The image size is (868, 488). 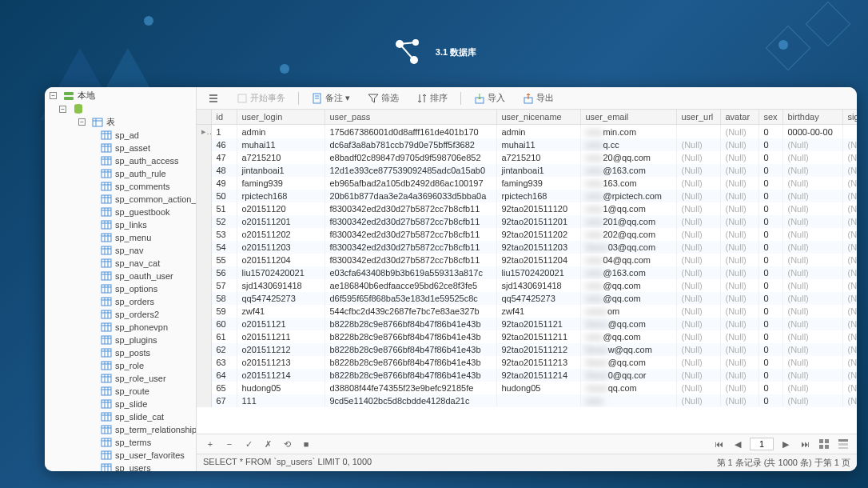 What do you see at coordinates (120, 340) in the screenshot?
I see `table-node: sp_plugins` at bounding box center [120, 340].